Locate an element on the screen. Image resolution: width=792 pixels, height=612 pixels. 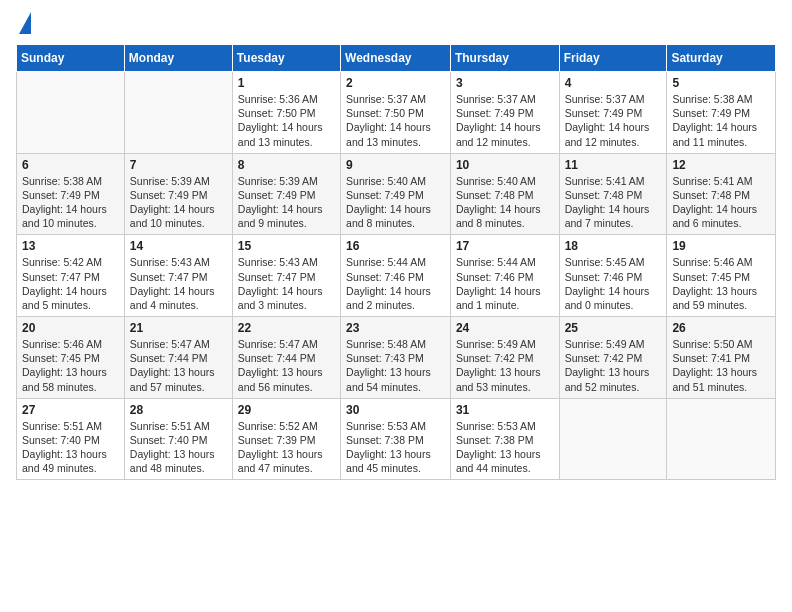
calendar-cell: 27Sunrise: 5:51 AM Sunset: 7:40 PM Dayli… is located at coordinates (71, 439).